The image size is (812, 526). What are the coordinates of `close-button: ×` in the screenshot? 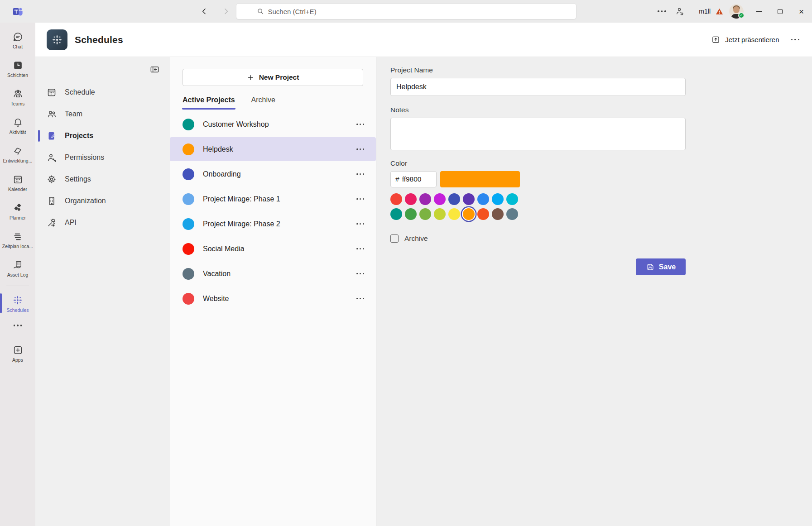 It's located at (802, 11).